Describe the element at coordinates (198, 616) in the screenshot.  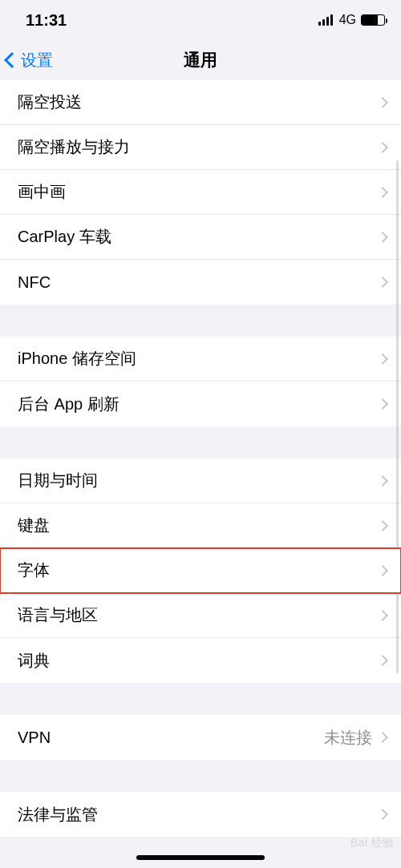
I see `row-label: 语言与地区` at that location.